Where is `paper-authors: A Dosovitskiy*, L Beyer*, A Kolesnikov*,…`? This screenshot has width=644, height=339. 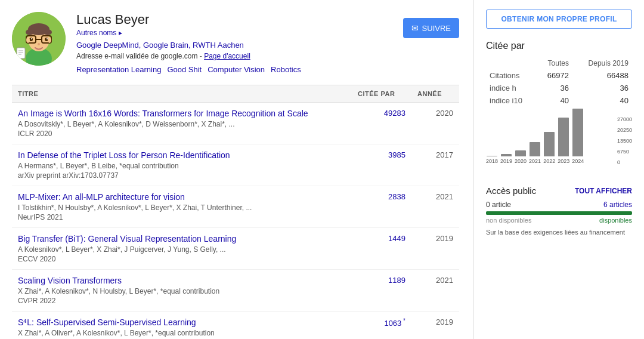 paper-authors: A Dosovitskiy*, L Beyer*, A Kolesnikov*,… is located at coordinates (182, 124).